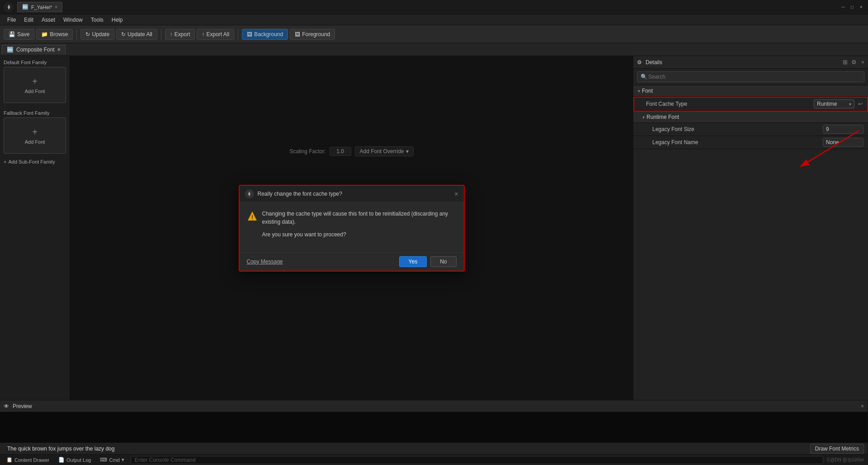 The image size is (868, 465). I want to click on legacy-font-size-value, so click(843, 129).